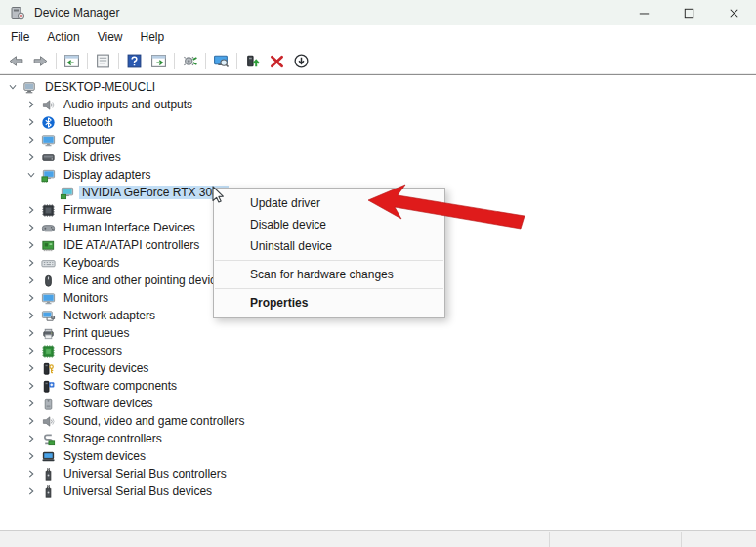 This screenshot has height=547, width=756. What do you see at coordinates (128, 105) in the screenshot?
I see `tree-item-label: Audio inputs and outputs` at bounding box center [128, 105].